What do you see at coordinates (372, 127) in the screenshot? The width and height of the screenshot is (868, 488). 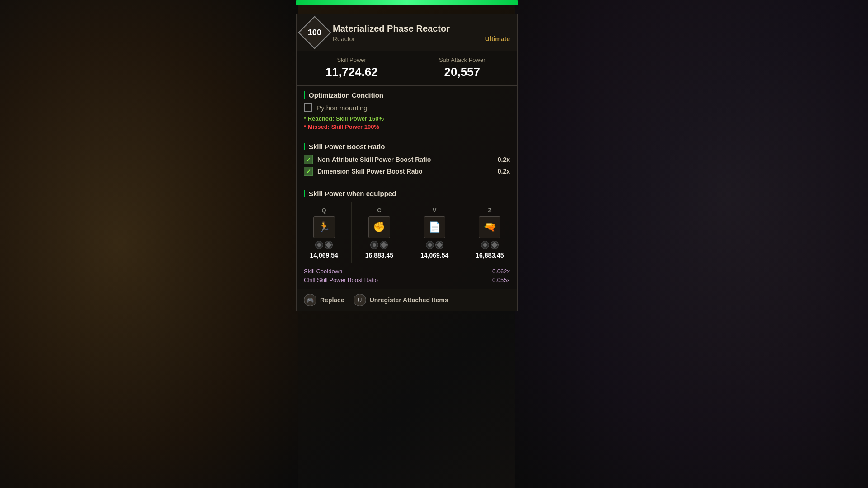 I see `missed-percent: 100%` at bounding box center [372, 127].